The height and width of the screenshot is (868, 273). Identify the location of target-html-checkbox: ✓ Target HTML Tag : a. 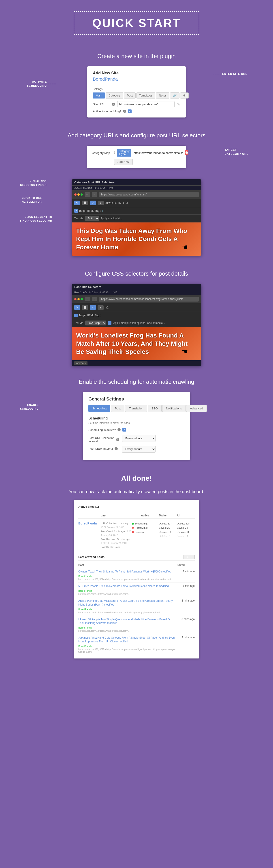
(89, 211).